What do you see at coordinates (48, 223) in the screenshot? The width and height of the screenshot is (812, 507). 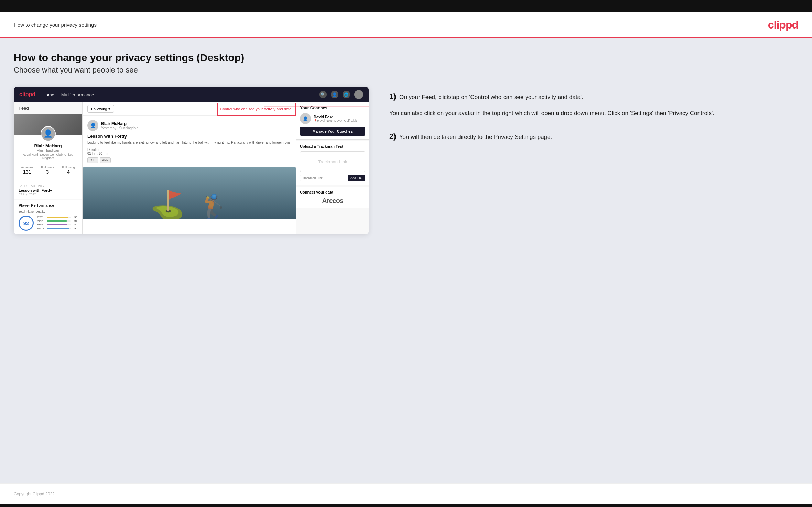 I see `pp-body: 92 OTT 90 APP 85 ARG 86` at bounding box center [48, 223].